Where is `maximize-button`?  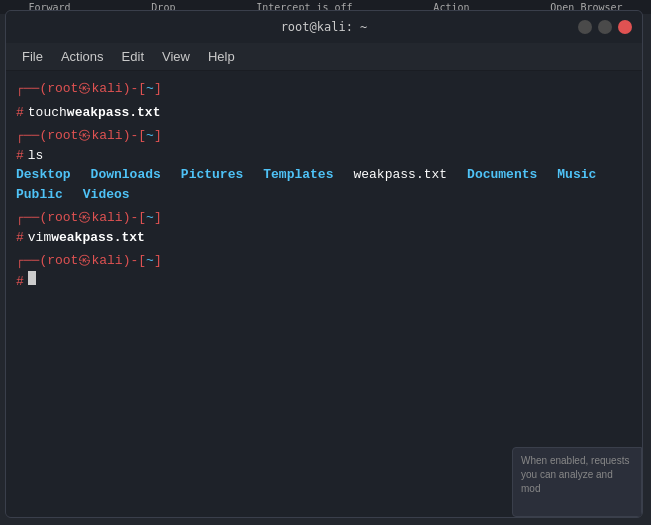 maximize-button is located at coordinates (605, 27).